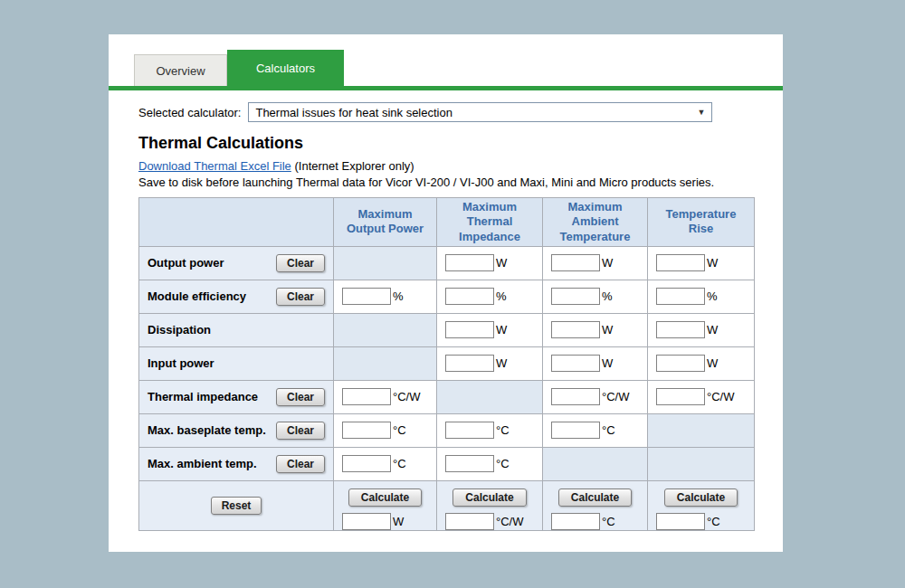  Describe the element at coordinates (447, 364) in the screenshot. I see `table-row-input-power: Input power W W W` at that location.